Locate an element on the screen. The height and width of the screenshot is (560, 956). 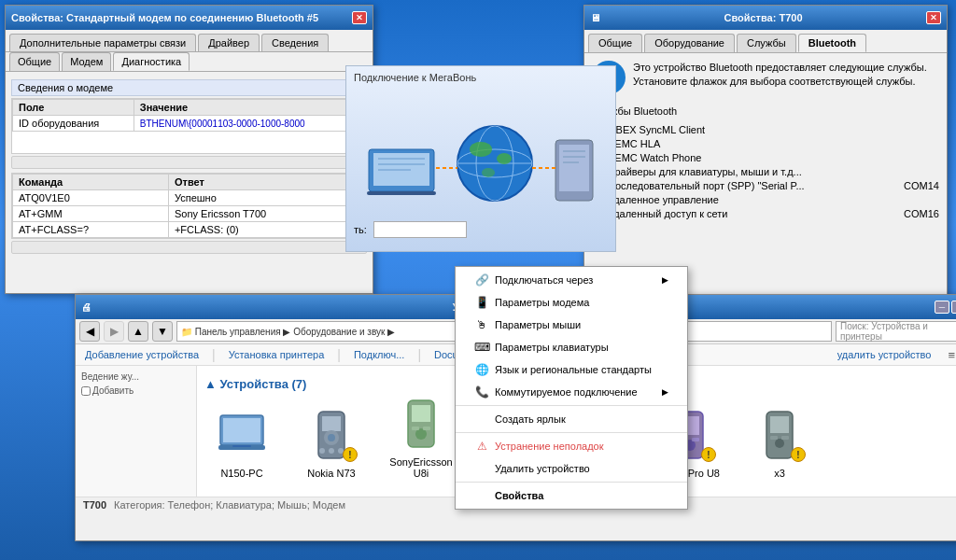
list-item: N150-PC is located at coordinates (242, 442).